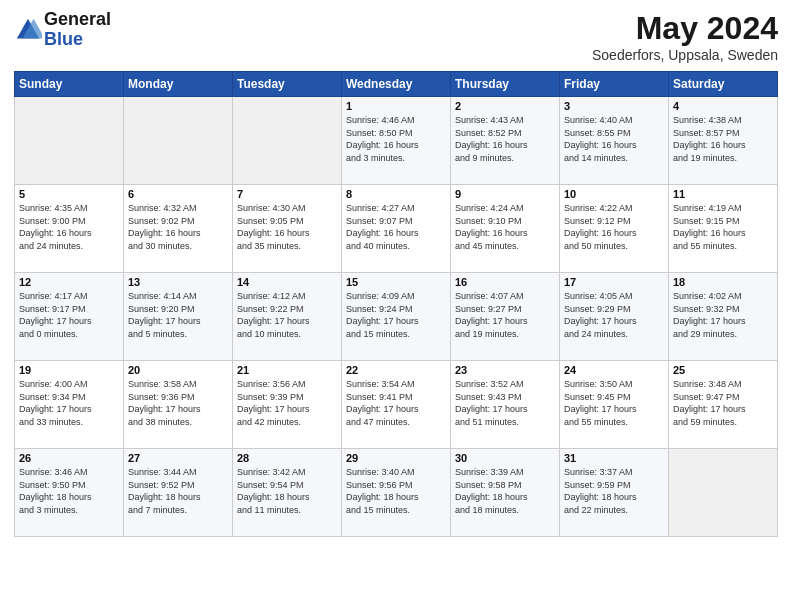 The height and width of the screenshot is (612, 792). Describe the element at coordinates (396, 282) in the screenshot. I see `day-number: 15` at that location.